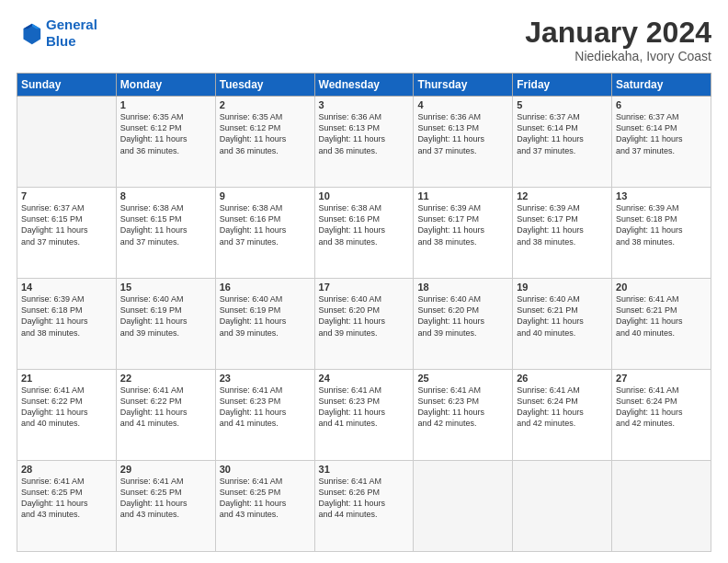 This screenshot has height=563, width=728. Describe the element at coordinates (67, 85) in the screenshot. I see `col-header-sunday: Sunday` at that location.